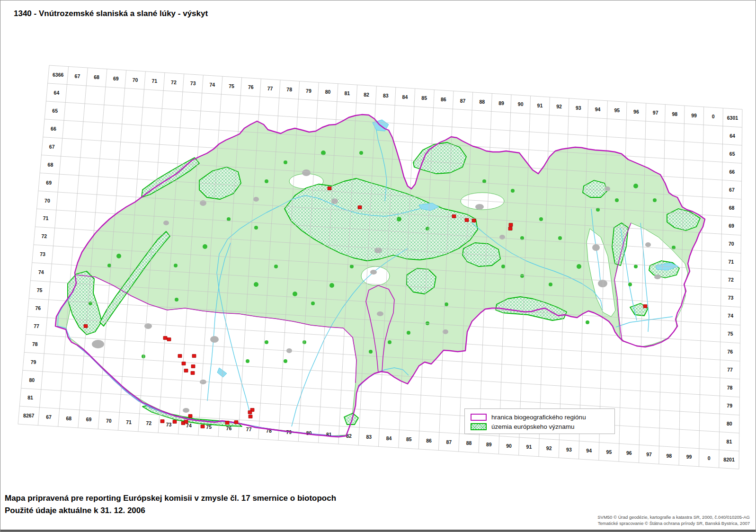 This screenshot has width=756, height=532. Describe the element at coordinates (369, 437) in the screenshot. I see `grid-label: 83` at that location.